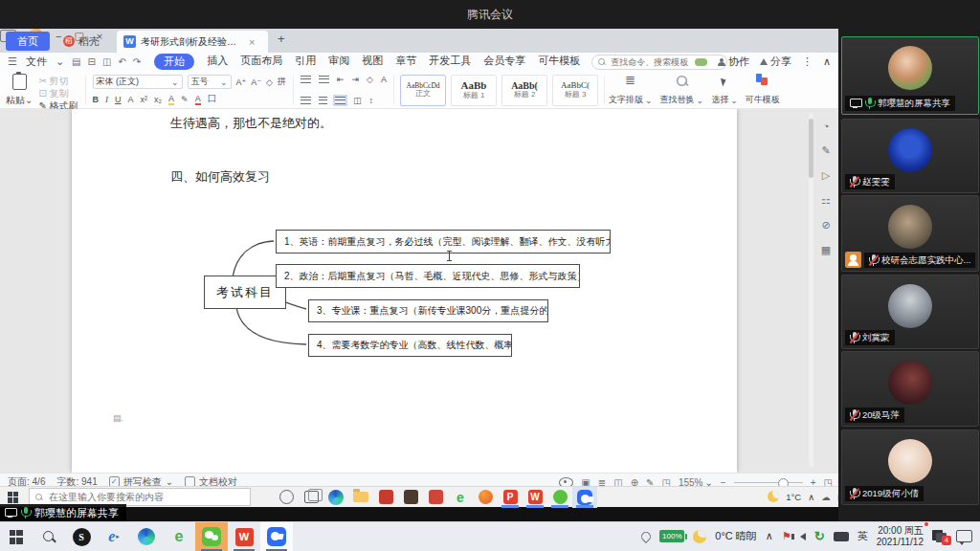 The image size is (980, 551). Describe the element at coordinates (406, 61) in the screenshot. I see `menu-section: 章节` at that location.